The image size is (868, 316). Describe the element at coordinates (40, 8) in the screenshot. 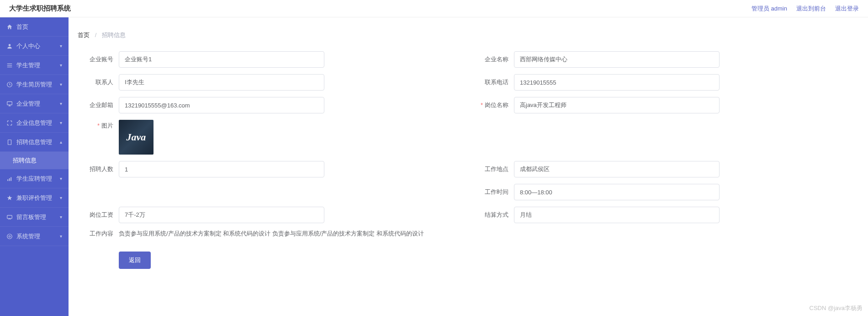

I see `app-title: 大学生求职招聘系统` at that location.